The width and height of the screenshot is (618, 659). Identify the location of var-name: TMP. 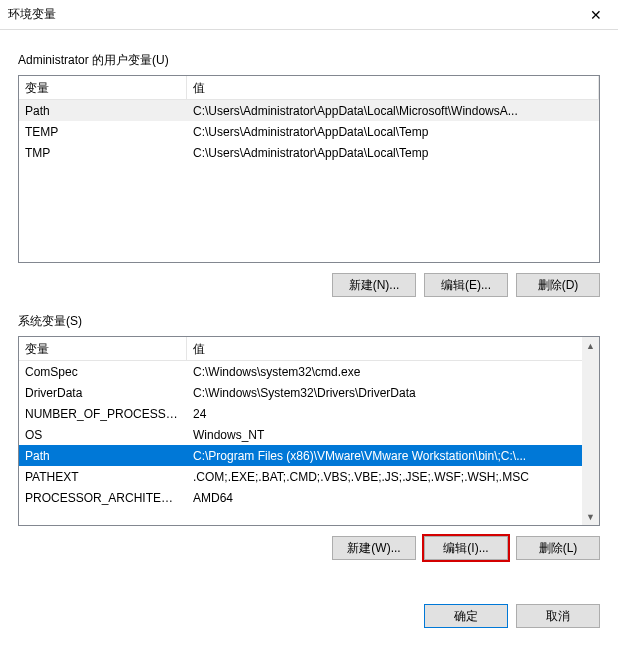
(103, 153).